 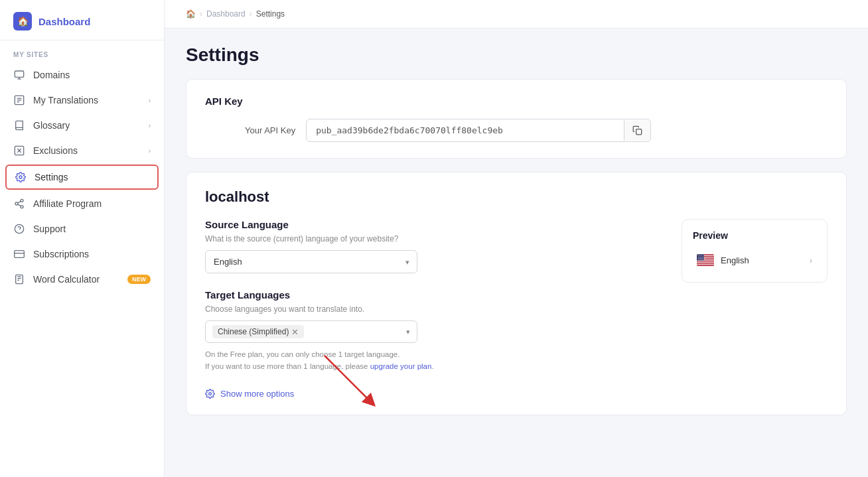 I want to click on us-flag-icon: ★★★★★★ ★★★★★ ★★★★★★ ★★★★★, so click(x=705, y=260).